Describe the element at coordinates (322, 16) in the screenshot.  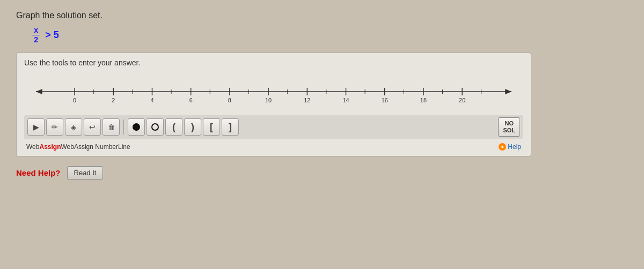
I see `problem-title: Graph the solution set.` at that location.